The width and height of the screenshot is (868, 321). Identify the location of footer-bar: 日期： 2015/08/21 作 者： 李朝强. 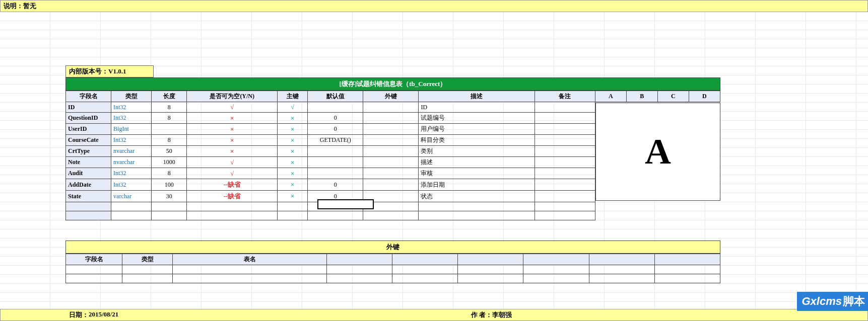
(434, 315).